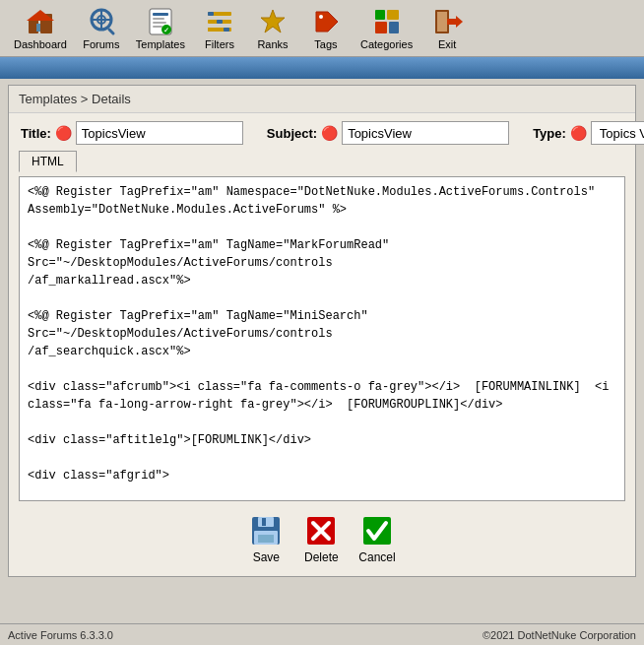 The image size is (644, 645). What do you see at coordinates (322, 161) in the screenshot?
I see `tab-bar: HTML` at bounding box center [322, 161].